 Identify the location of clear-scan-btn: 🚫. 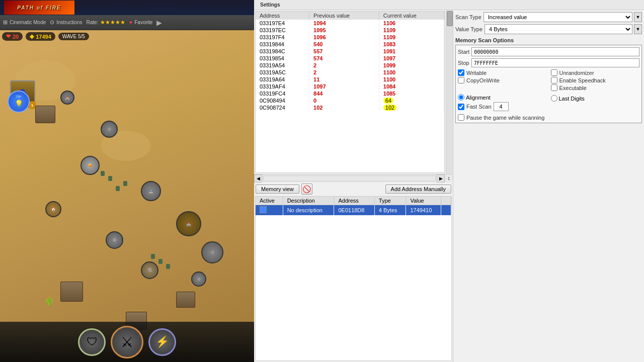
(307, 189).